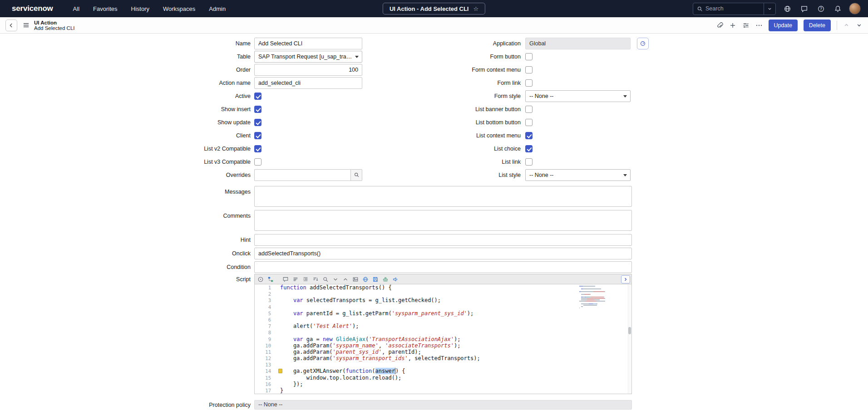  What do you see at coordinates (443, 384) in the screenshot?
I see `code-line: 16 });` at bounding box center [443, 384].